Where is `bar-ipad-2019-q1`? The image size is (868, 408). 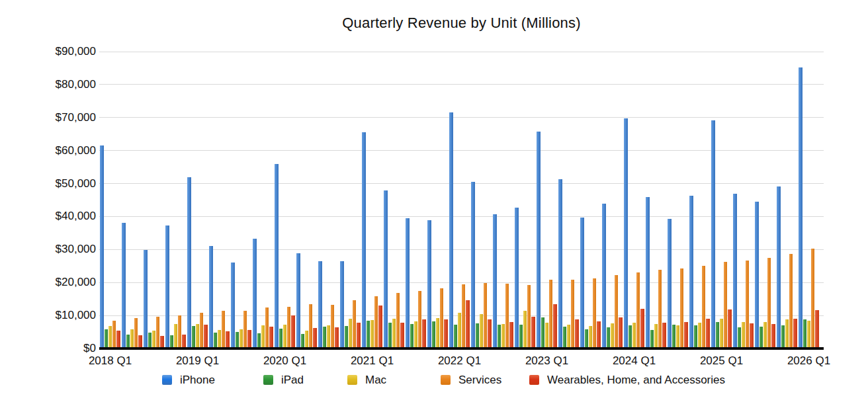
bar-ipad-2019-q1 is located at coordinates (193, 337).